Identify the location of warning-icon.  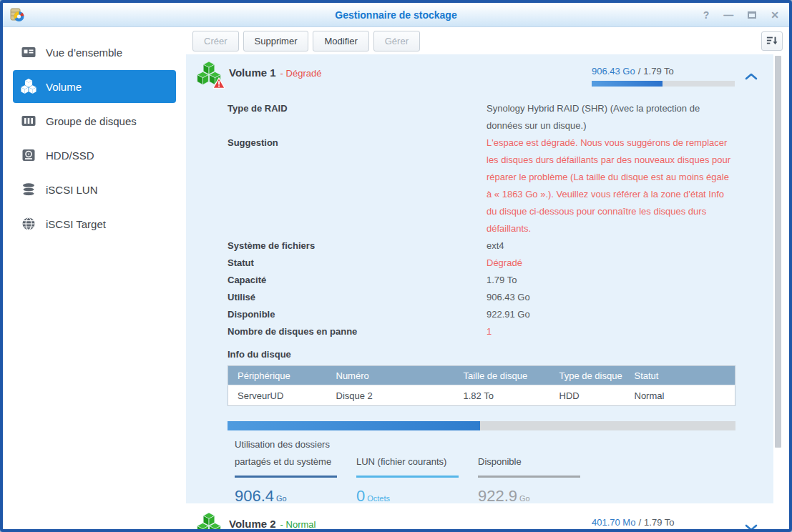
(219, 84).